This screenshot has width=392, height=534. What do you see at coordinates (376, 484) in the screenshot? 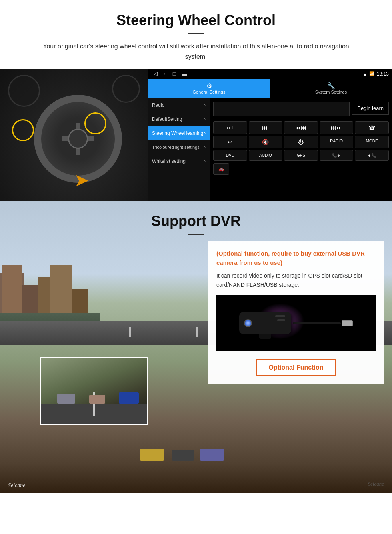
I see `seicane-watermark-2: Seicane` at bounding box center [376, 484].